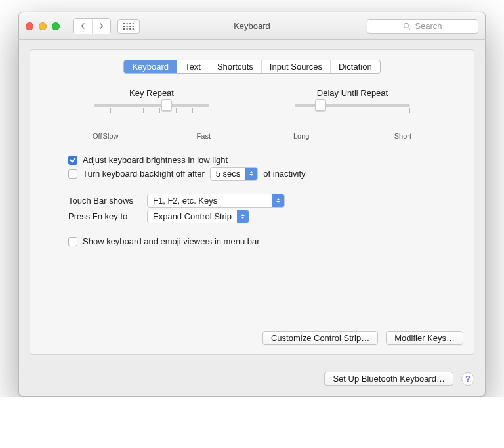 This screenshot has height=448, width=504. What do you see at coordinates (320, 338) in the screenshot?
I see `customize-control-strip-button: Customize Control Strip…` at bounding box center [320, 338].